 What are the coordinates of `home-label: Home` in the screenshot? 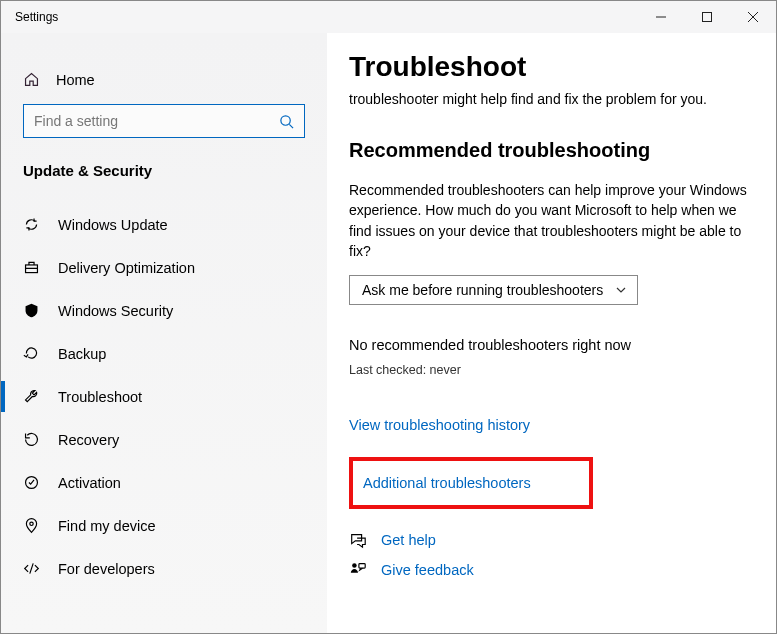 It's located at (76, 80).